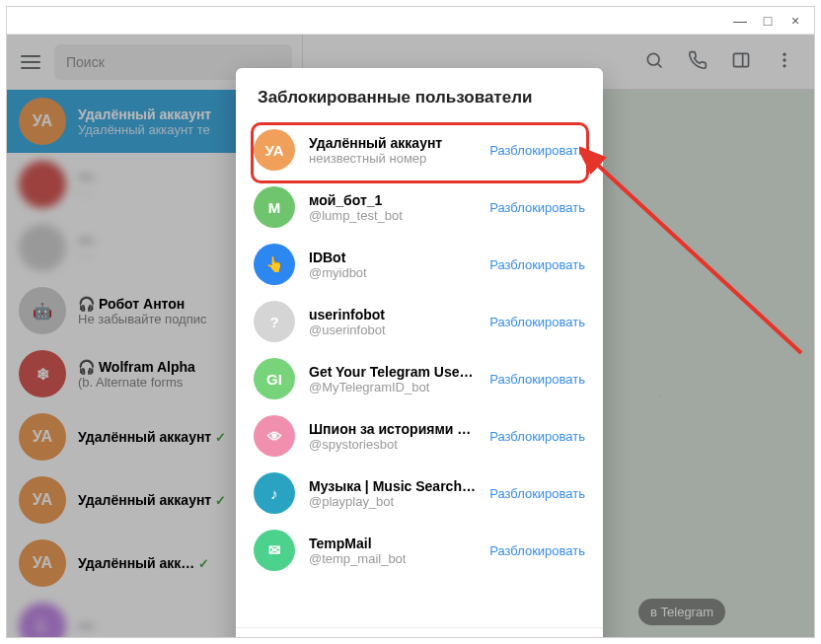 Image resolution: width=821 pixels, height=644 pixels. What do you see at coordinates (393, 486) in the screenshot?
I see `blocked-name: Музыка | Music Search…` at bounding box center [393, 486].